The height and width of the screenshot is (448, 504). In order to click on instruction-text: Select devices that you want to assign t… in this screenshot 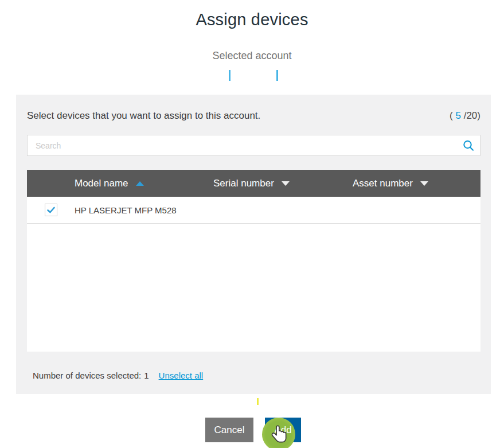, I will do `click(143, 116)`.